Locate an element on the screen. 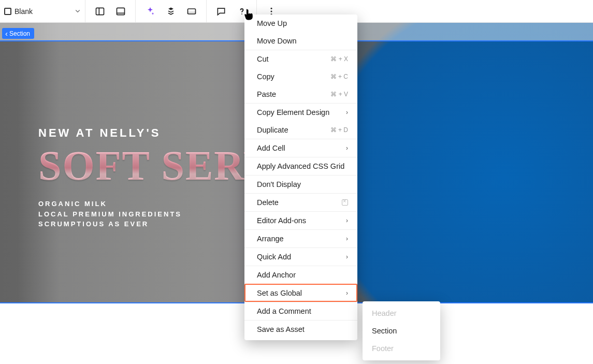 The width and height of the screenshot is (593, 364). set-as-global-submenu: Header Section Footer is located at coordinates (401, 331).